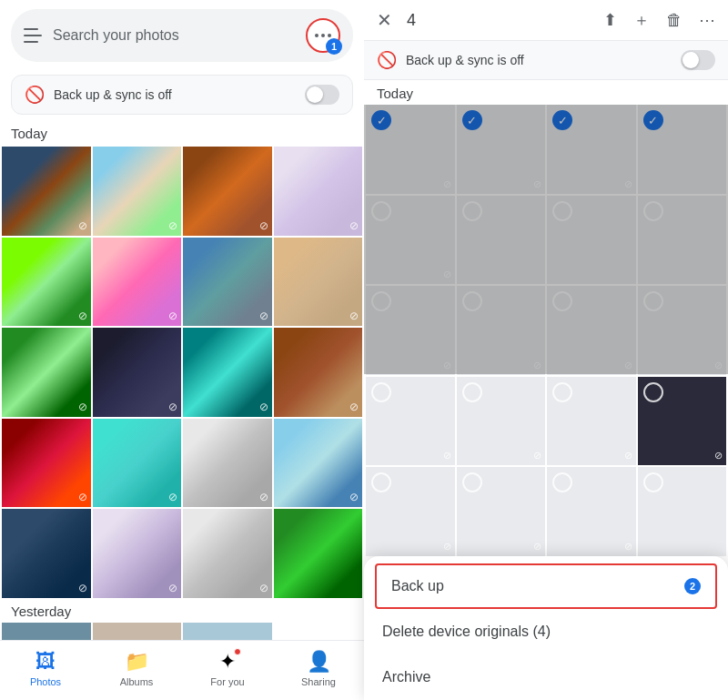  What do you see at coordinates (228, 668) in the screenshot?
I see `nav-foryou: ✦ For you` at bounding box center [228, 668].